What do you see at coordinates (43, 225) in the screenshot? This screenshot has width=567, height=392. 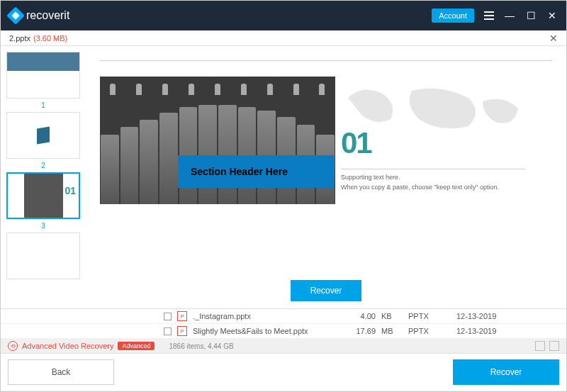 I see `thumb-number-selected: 3` at bounding box center [43, 225].